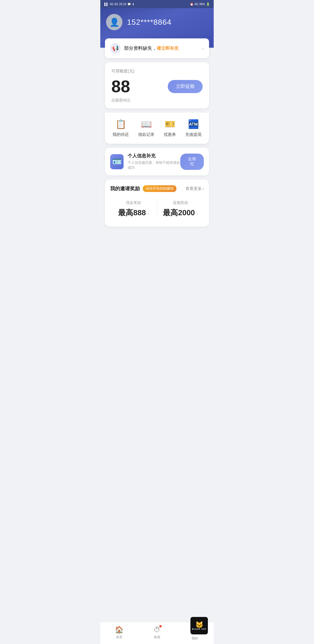 This screenshot has width=314, height=644. What do you see at coordinates (192, 4) in the screenshot?
I see `alarm-icon: ⏰` at bounding box center [192, 4].